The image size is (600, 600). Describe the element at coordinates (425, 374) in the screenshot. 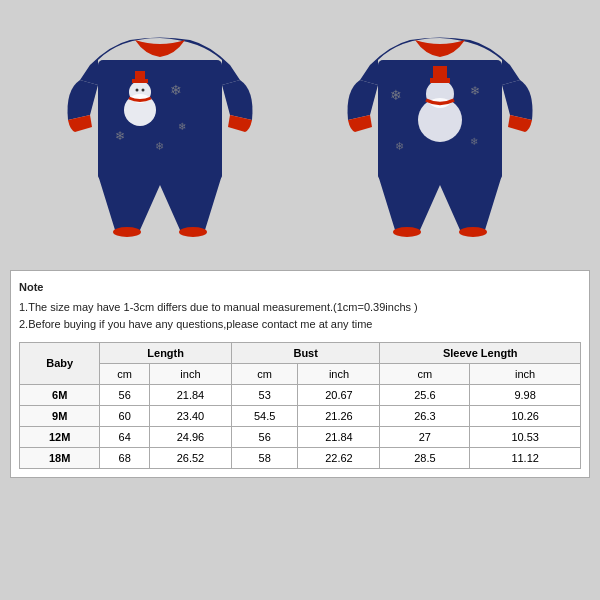

I see `sleeve-cm-header: cm` at that location.